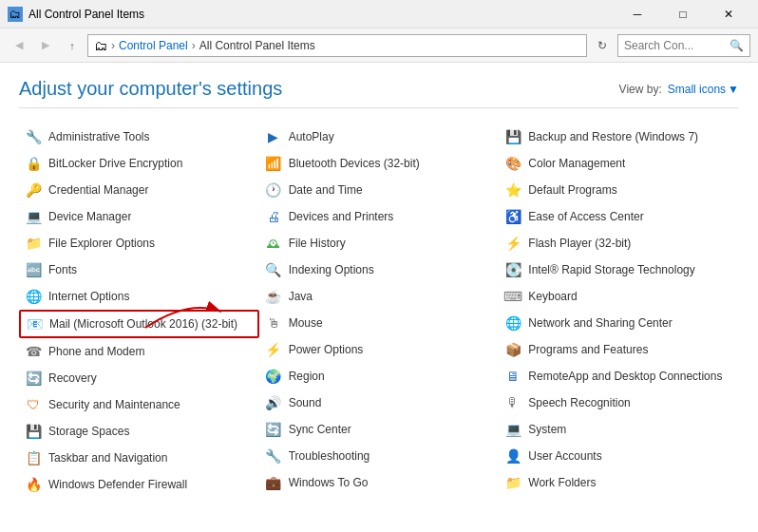 This screenshot has height=532, width=758. I want to click on item-label: Windows Defender Firewall, so click(118, 484).